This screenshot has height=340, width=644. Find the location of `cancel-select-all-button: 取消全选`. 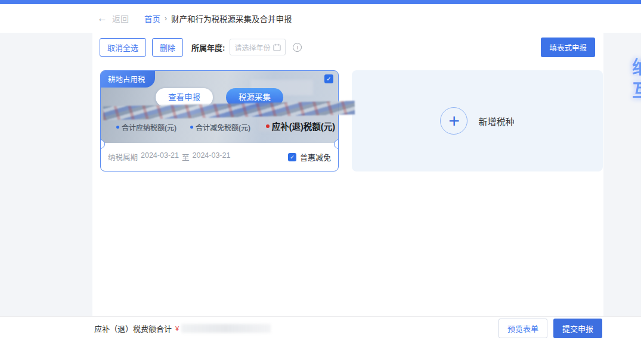

cancel-select-all-button: 取消全选 is located at coordinates (123, 48).